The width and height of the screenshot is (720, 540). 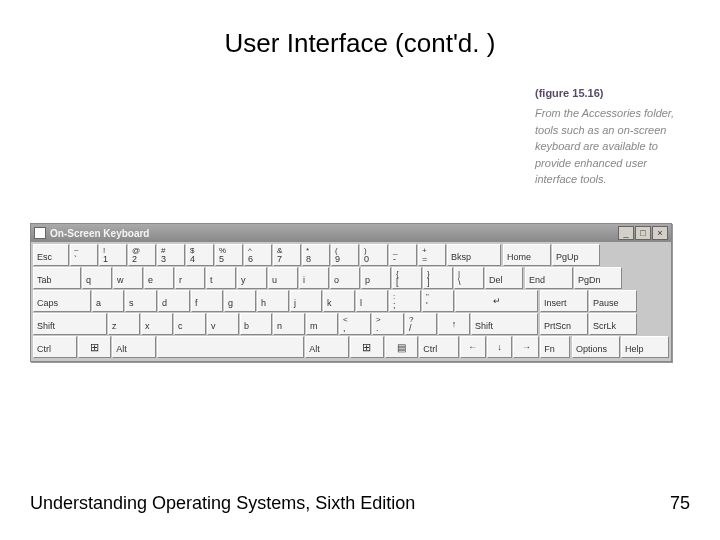 I want to click on key-v: v, so click(x=223, y=324).